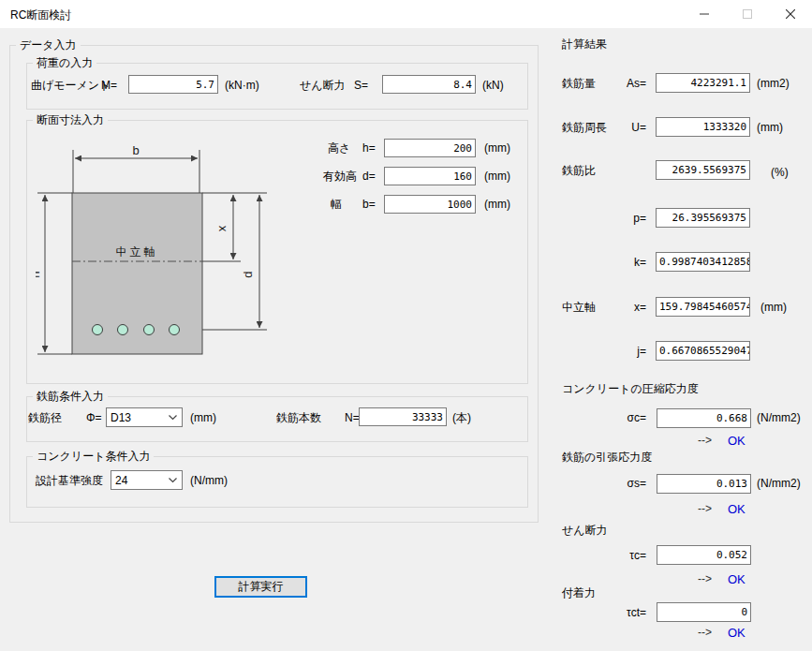 The width and height of the screenshot is (812, 651). What do you see at coordinates (604, 418) in the screenshot?
I see `sigma-c-symbol: σc=` at bounding box center [604, 418].